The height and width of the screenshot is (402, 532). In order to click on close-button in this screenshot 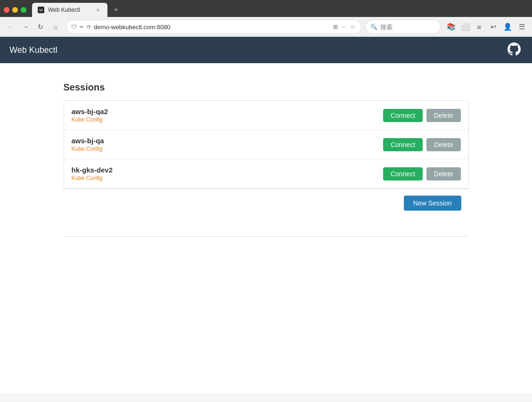, I will do `click(7, 10)`.